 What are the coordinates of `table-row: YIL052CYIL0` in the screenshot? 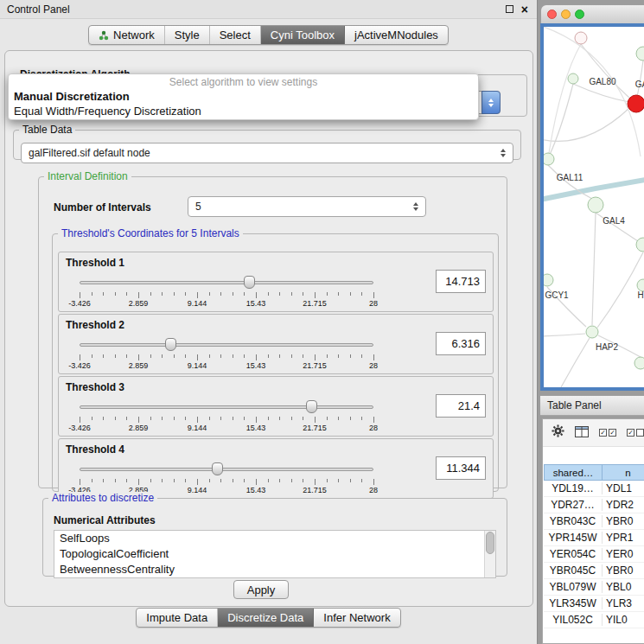 It's located at (594, 621).